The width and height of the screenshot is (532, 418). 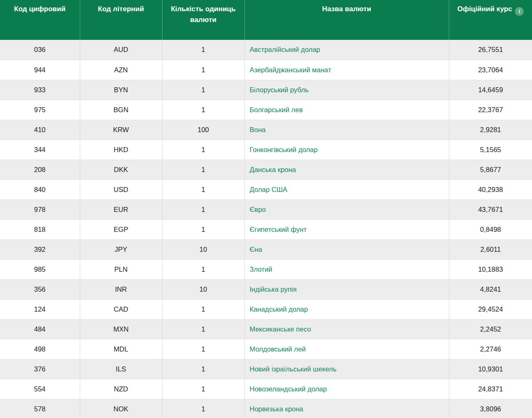 What do you see at coordinates (266, 170) in the screenshot?
I see `table-row: 208 DKK 1 Данська крона 5,8677` at bounding box center [266, 170].